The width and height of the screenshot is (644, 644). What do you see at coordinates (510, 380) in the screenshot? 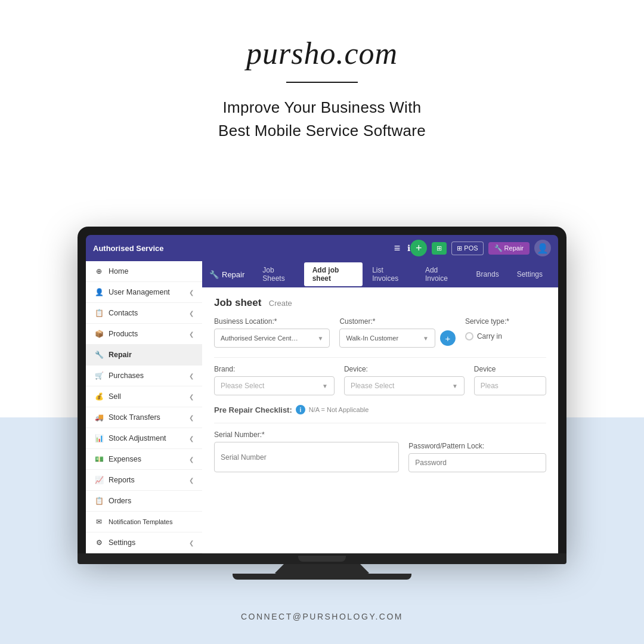
I see `device-model-group: Device Pleas` at bounding box center [510, 380].